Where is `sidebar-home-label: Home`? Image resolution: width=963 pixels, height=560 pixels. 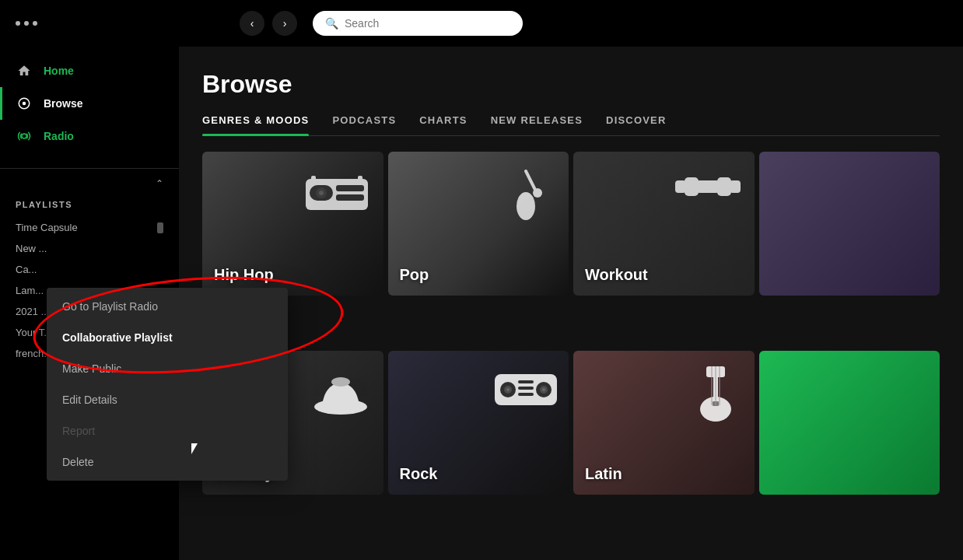
sidebar-home-label: Home is located at coordinates (59, 71).